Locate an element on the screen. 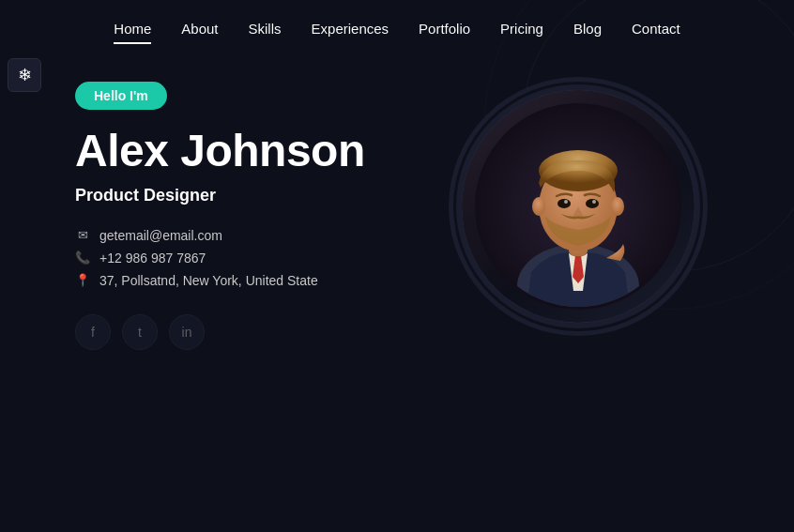 This screenshot has height=532, width=794. nav-home: Home is located at coordinates (132, 28).